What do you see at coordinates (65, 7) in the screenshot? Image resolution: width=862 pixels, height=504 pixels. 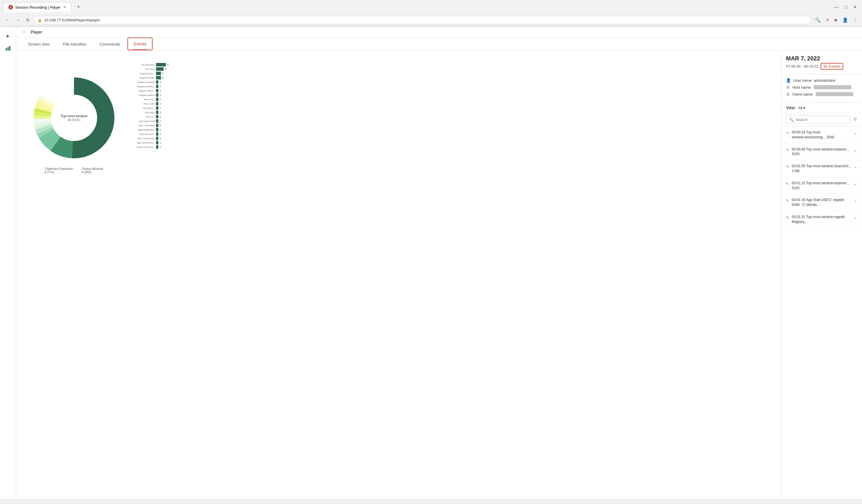 I see `tab-close-button: ✕` at bounding box center [65, 7].